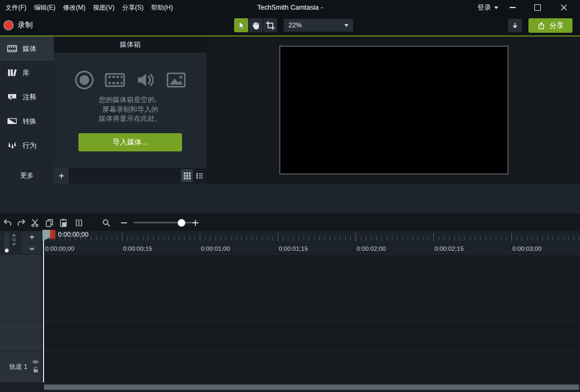 The width and height of the screenshot is (580, 392). Describe the element at coordinates (512, 8) in the screenshot. I see `minimize-button` at that location.